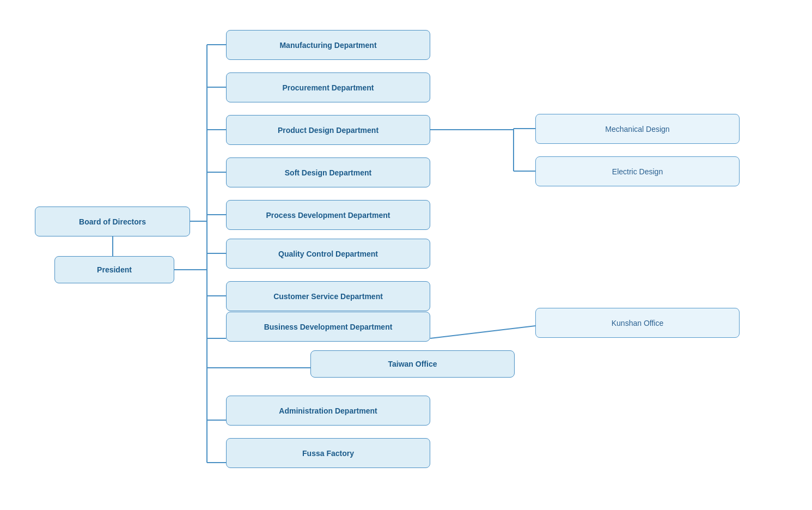 This screenshot has width=812, height=510. Describe the element at coordinates (328, 172) in the screenshot. I see `soft-design-dept: Soft Design Department` at that location.